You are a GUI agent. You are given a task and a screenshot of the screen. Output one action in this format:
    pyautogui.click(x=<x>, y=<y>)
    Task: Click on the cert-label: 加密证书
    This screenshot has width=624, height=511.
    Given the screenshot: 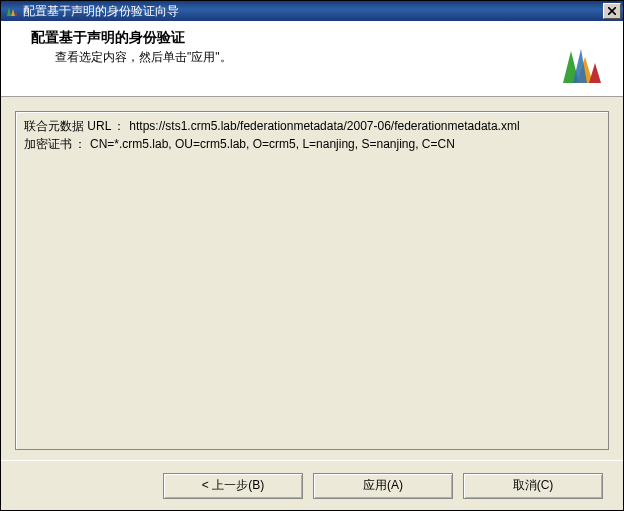 What is the action you would take?
    pyautogui.click(x=48, y=144)
    